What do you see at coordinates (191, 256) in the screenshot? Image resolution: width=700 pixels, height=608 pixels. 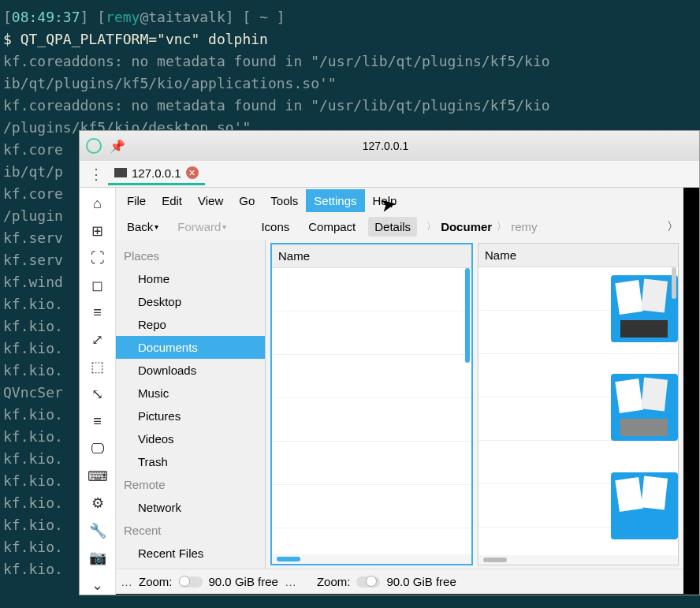 I see `places-section: Places` at bounding box center [191, 256].